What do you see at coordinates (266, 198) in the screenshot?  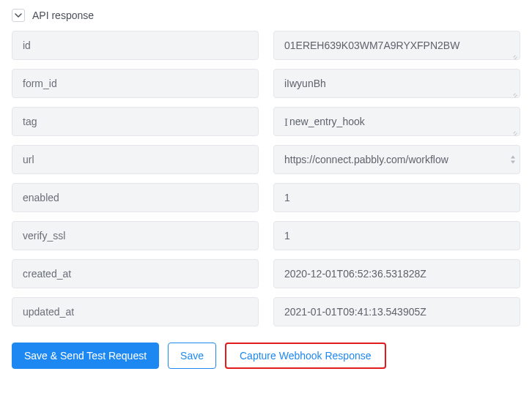 I see `field-row: enabled1` at bounding box center [266, 198].